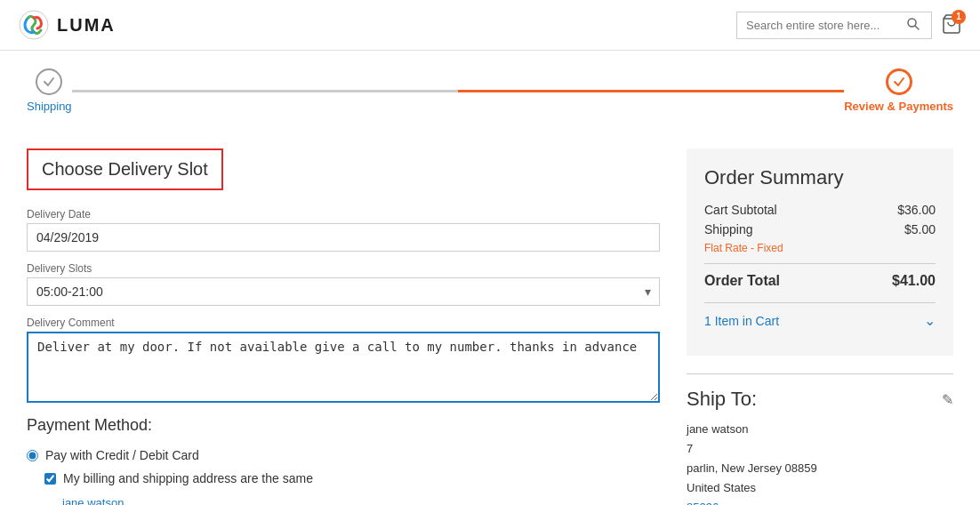  Describe the element at coordinates (189, 478) in the screenshot. I see `billing-same-label: My billing and shipping address are the …` at that location.